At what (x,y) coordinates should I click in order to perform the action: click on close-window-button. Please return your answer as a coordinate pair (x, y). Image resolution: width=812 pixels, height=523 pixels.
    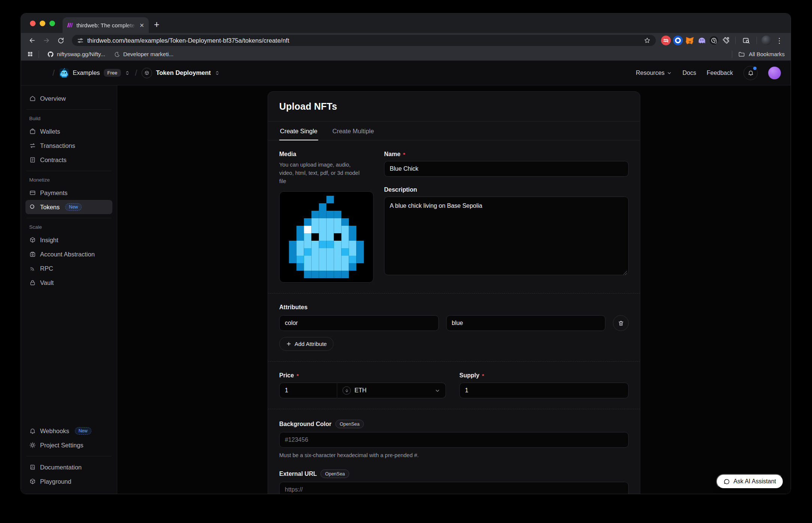
    Looking at the image, I should click on (33, 23).